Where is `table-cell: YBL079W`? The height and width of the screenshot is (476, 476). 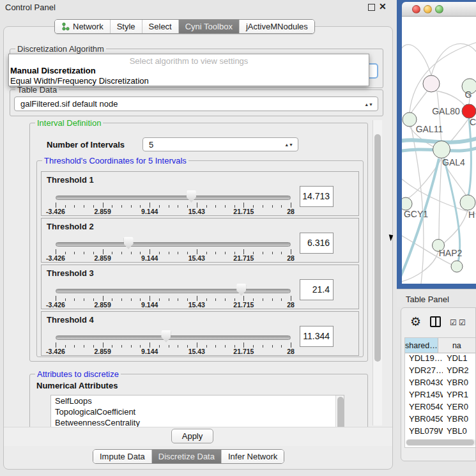 table-cell: YBL079W is located at coordinates (424, 432).